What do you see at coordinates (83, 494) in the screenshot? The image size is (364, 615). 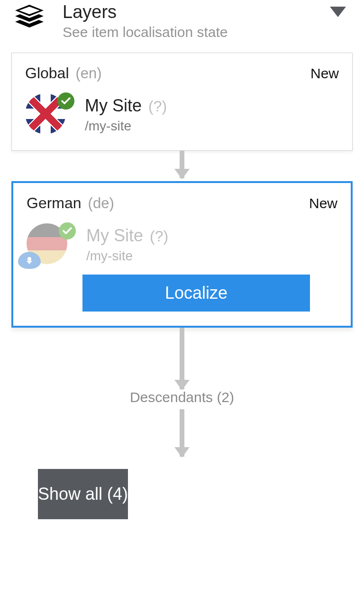 I see `show-all-button: Show all (4)` at bounding box center [83, 494].